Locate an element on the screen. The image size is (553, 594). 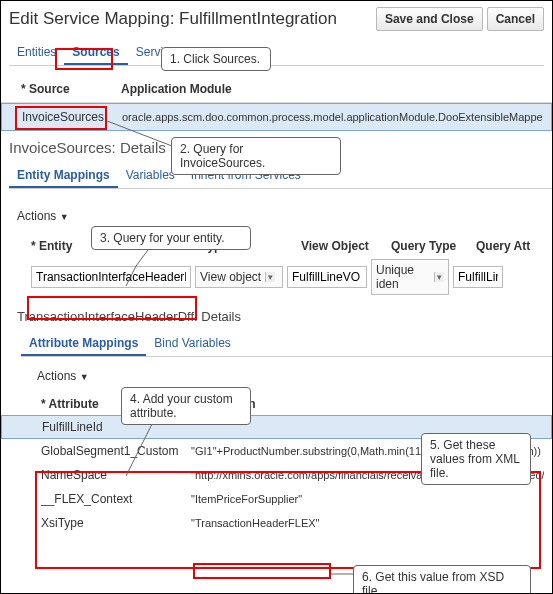
column-header-querytype: Query Type is located at coordinates (434, 246).